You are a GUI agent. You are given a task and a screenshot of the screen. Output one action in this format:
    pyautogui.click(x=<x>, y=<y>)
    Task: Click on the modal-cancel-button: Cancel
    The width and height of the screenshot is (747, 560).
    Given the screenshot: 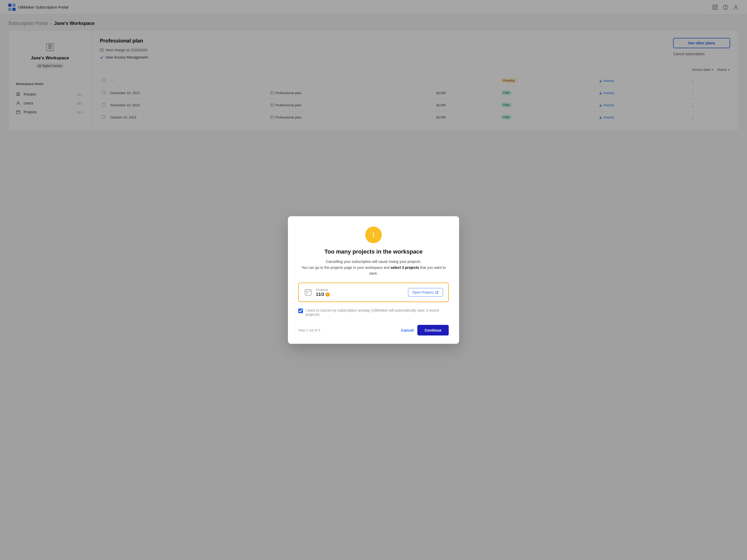 What is the action you would take?
    pyautogui.click(x=407, y=330)
    